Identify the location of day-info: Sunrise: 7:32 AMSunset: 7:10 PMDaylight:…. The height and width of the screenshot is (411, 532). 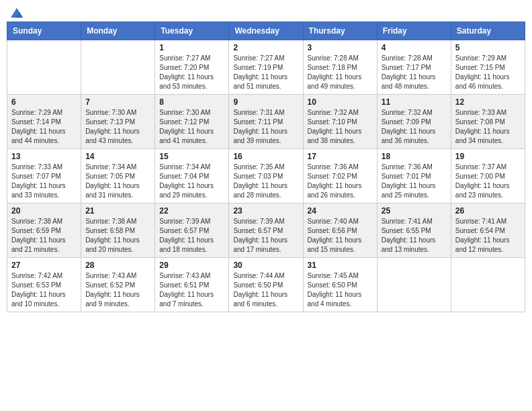
(340, 127).